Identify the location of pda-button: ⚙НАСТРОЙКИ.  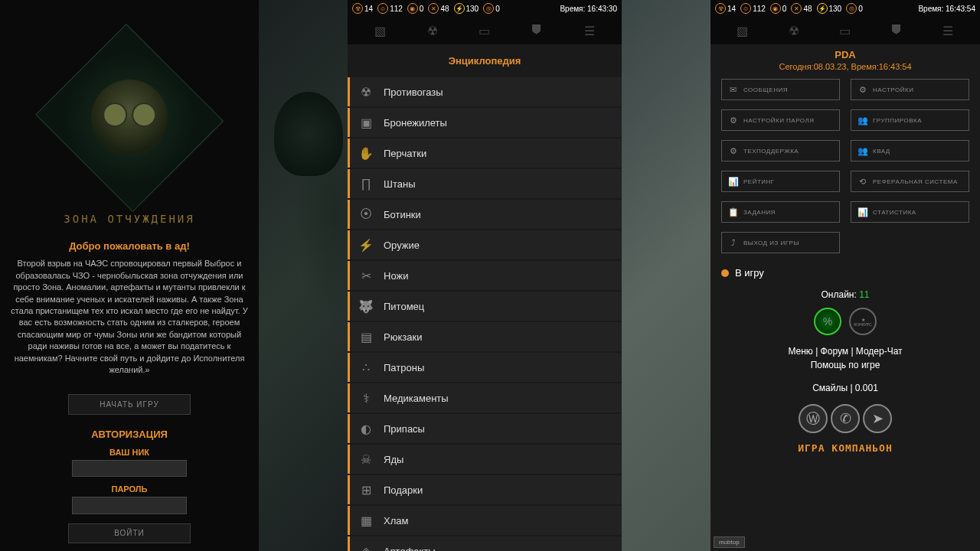
(910, 90).